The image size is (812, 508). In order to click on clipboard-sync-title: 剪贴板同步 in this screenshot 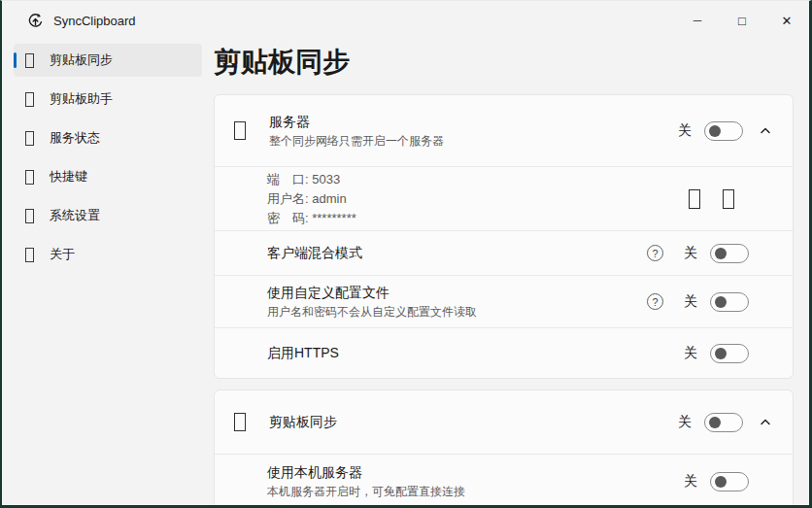, I will do `click(474, 422)`.